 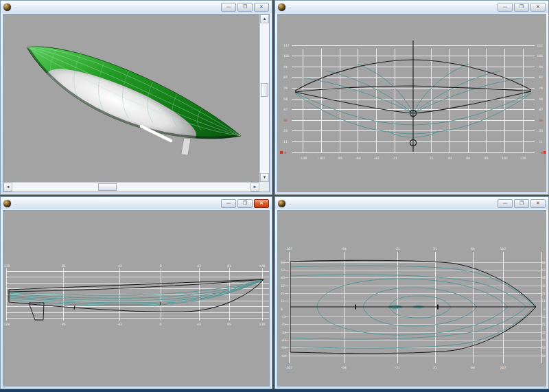 I want to click on grid-marker-right, so click(x=545, y=152).